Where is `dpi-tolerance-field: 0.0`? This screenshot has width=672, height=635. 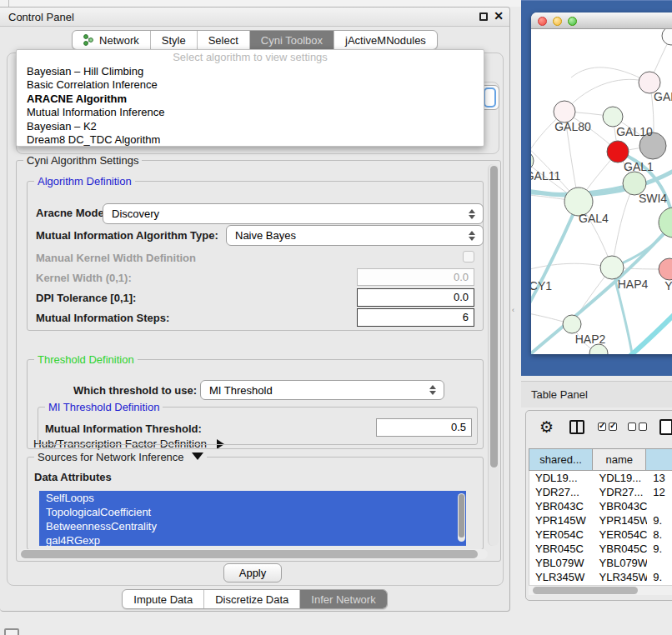 dpi-tolerance-field: 0.0 is located at coordinates (415, 298).